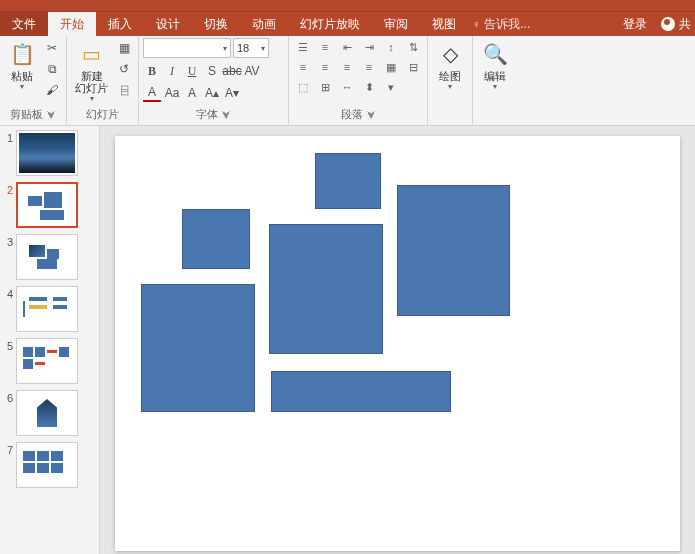  What do you see at coordinates (152, 93) in the screenshot?
I see `font-color-button: A` at bounding box center [152, 93].